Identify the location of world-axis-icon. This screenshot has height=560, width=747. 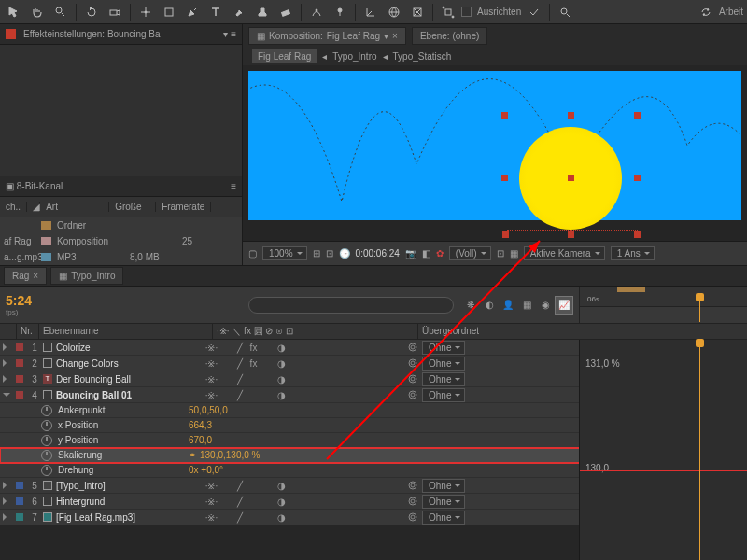
(394, 12).